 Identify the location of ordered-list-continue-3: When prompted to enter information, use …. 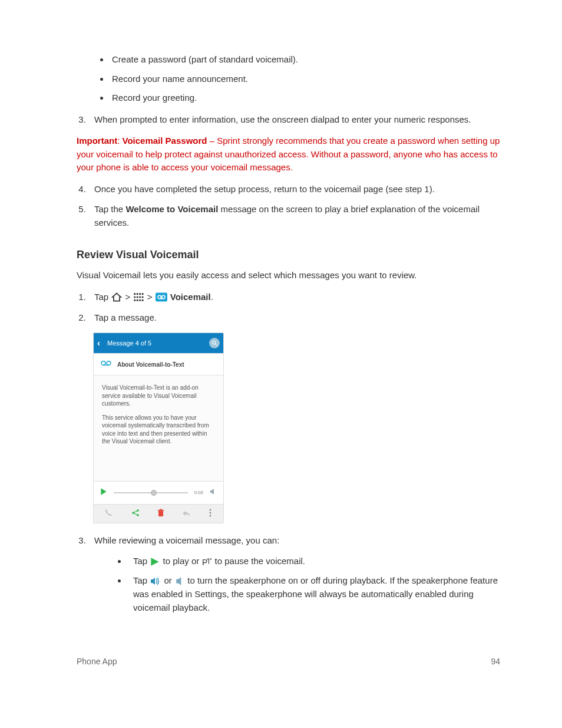
(295, 120).